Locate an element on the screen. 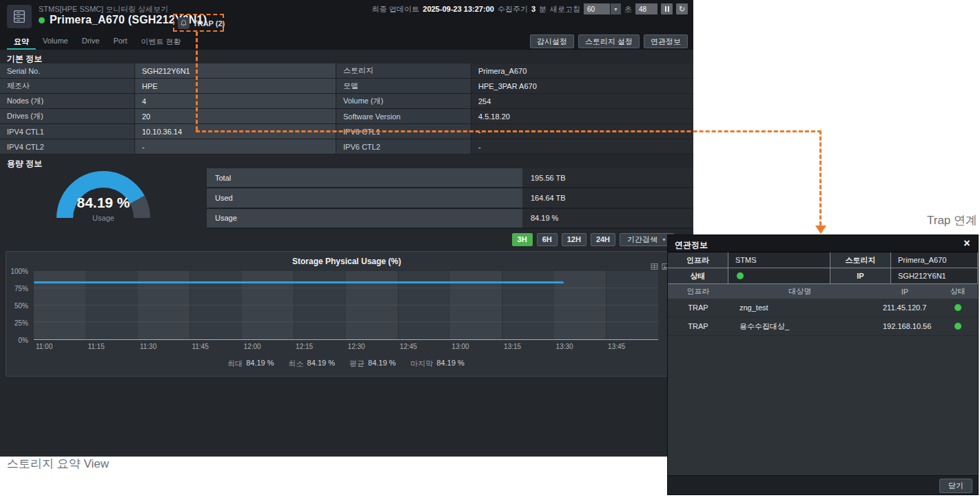 This screenshot has height=500, width=980. basic-info-table: Serial No. SGH212Y6N1 스토리지 Primera_A670 … is located at coordinates (347, 109).